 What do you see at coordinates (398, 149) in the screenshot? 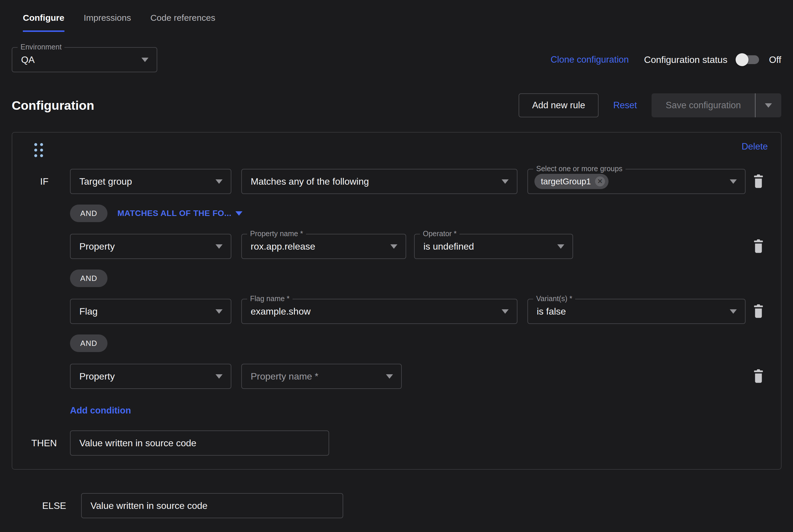
I see `rule-card-header: Delete` at bounding box center [398, 149].